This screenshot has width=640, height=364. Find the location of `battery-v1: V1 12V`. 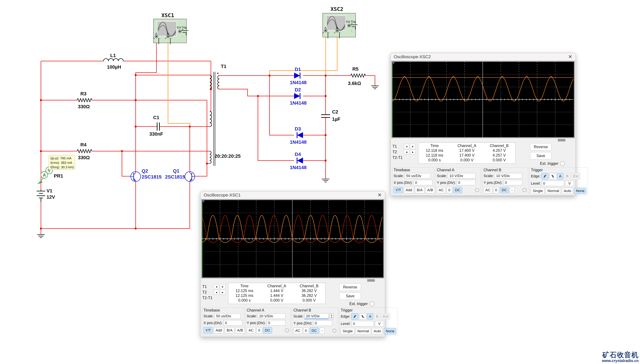

battery-v1: V1 12V is located at coordinates (46, 195).